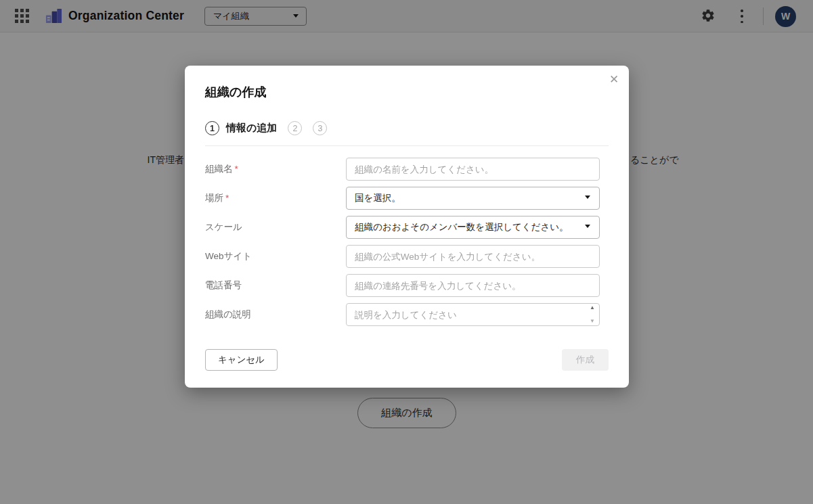  What do you see at coordinates (252, 129) in the screenshot?
I see `step-1-label: 情報の追加` at bounding box center [252, 129].